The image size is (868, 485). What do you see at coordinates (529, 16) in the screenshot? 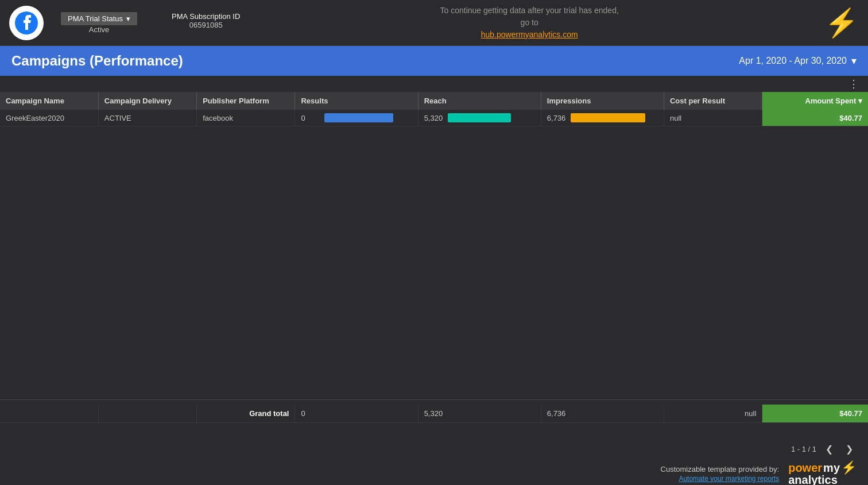
I see `notice-text: To continue getting data after your tria…` at bounding box center [529, 16].